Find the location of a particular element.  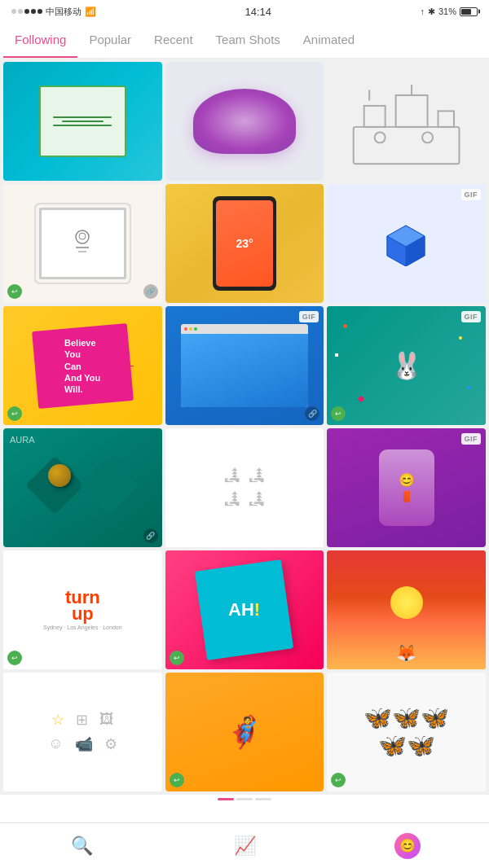

battery-label: 31% is located at coordinates (447, 11).